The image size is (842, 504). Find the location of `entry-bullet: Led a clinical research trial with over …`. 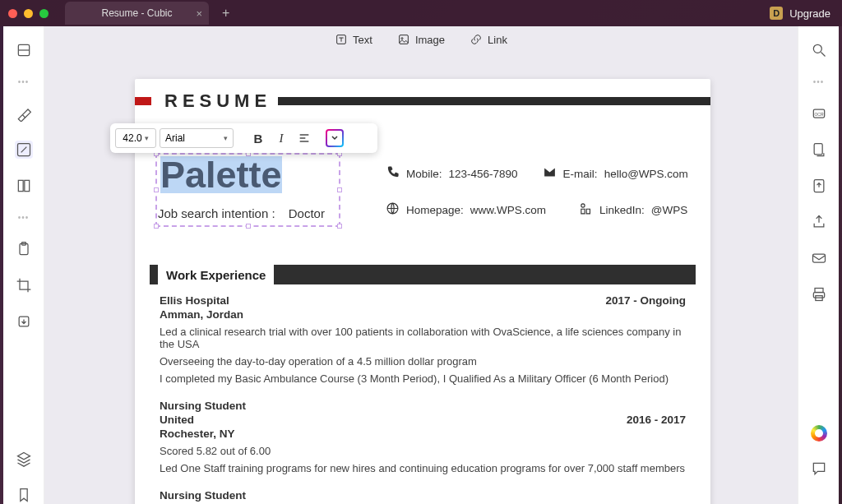

entry-bullet: Led a clinical research trial with over … is located at coordinates (423, 338).